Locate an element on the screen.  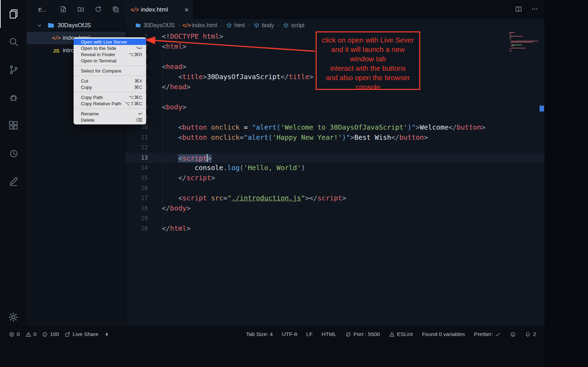
status-bar: 00100Live Share Tab Size: 4UTF-8LFHTMLPo… is located at coordinates (272, 346).